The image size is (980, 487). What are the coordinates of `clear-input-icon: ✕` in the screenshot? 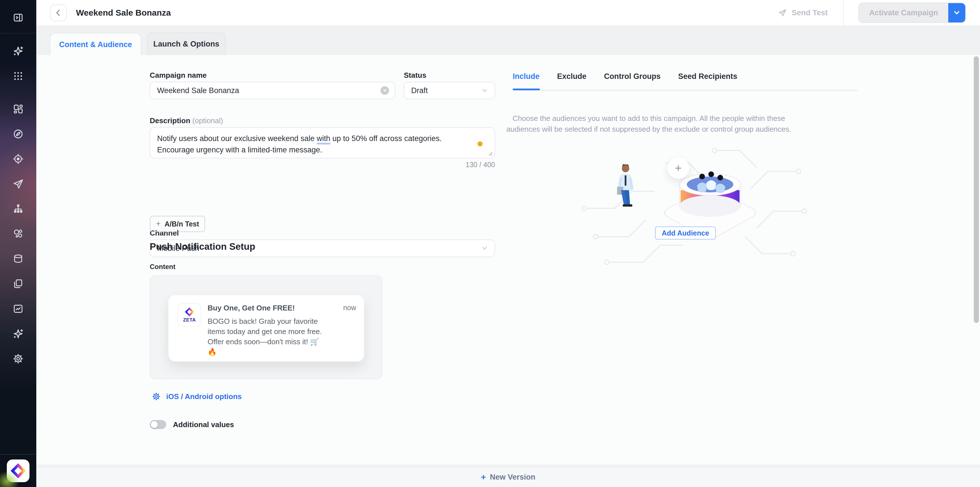 It's located at (385, 91).